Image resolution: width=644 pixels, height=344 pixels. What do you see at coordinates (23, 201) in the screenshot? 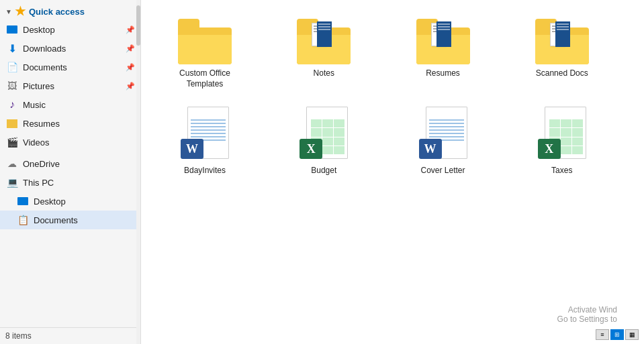
I see `desktop2-icon` at bounding box center [23, 201].